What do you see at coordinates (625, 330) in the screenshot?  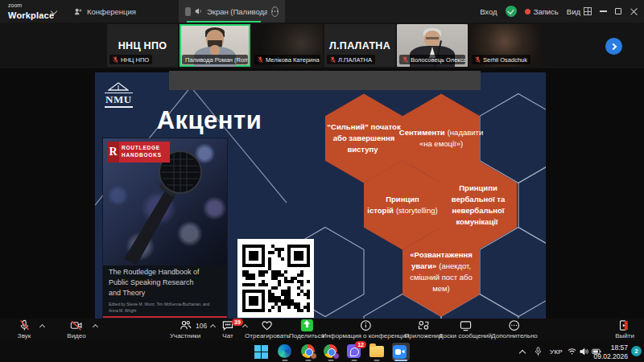 I see `leave-button: Выйти` at bounding box center [625, 330].